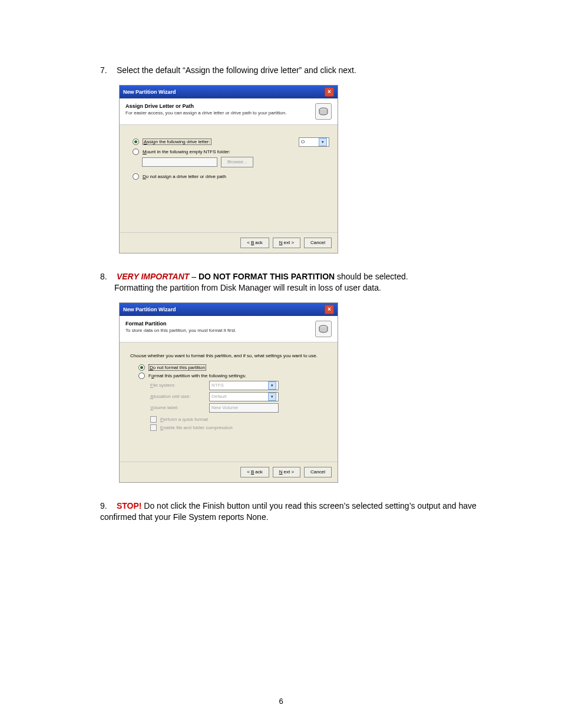 The height and width of the screenshot is (728, 562). What do you see at coordinates (240, 408) in the screenshot?
I see `volume-label-row: Volume label:Volume label: New Volume` at bounding box center [240, 408].